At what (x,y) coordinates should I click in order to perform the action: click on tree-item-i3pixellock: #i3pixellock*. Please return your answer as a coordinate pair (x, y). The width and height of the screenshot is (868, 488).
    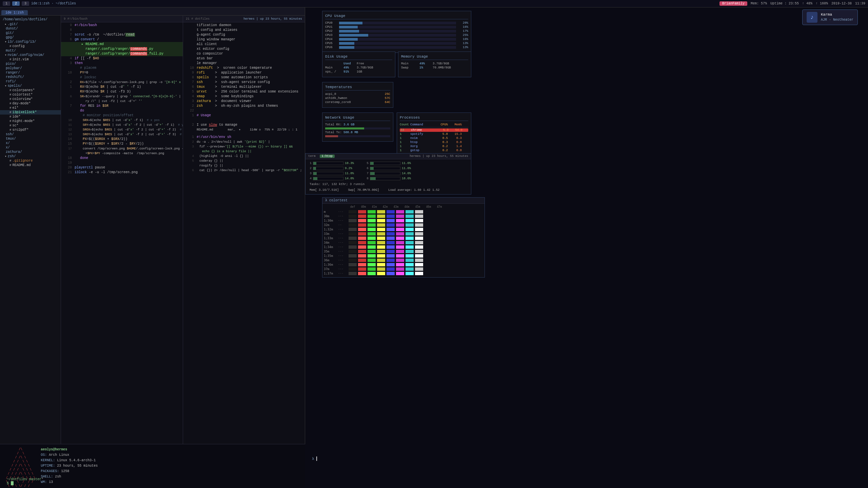
    Looking at the image, I should click on (31, 113).